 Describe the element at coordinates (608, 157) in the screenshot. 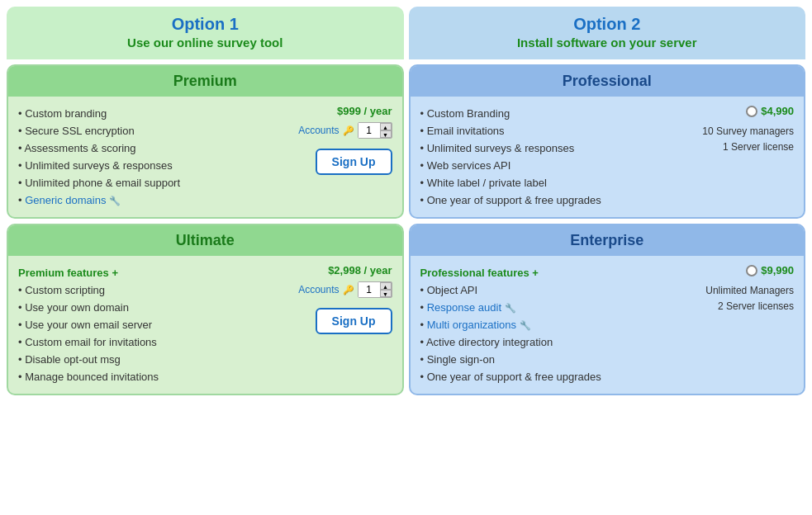

I see `professional-body: Custom Branding Email invitations Unlimi…` at that location.